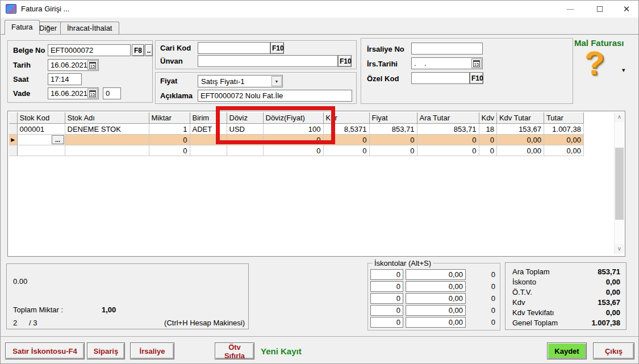 This screenshot has width=639, height=364. Describe the element at coordinates (619, 117) in the screenshot. I see `scroll-up-icon: ˄` at that location.